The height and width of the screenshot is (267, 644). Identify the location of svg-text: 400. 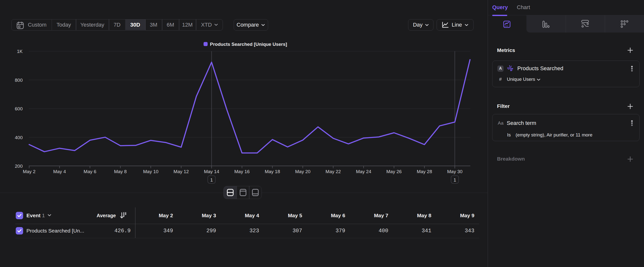
(19, 138).